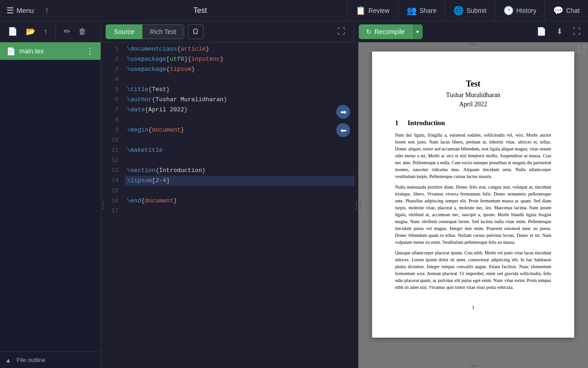 Image resolution: width=588 pixels, height=368 pixels. What do you see at coordinates (469, 10) in the screenshot?
I see `submit-button: 🌐 Submit` at bounding box center [469, 10].